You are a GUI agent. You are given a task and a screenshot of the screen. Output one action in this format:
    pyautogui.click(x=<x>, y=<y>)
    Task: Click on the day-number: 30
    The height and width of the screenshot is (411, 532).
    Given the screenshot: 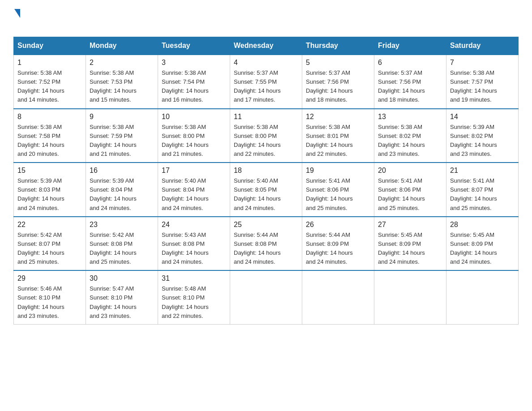 What is the action you would take?
    pyautogui.click(x=122, y=278)
    